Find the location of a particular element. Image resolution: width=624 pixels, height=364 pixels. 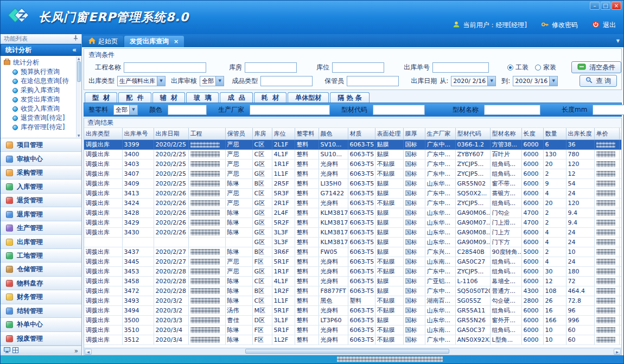

monitor-icon is located at coordinates (7, 351).